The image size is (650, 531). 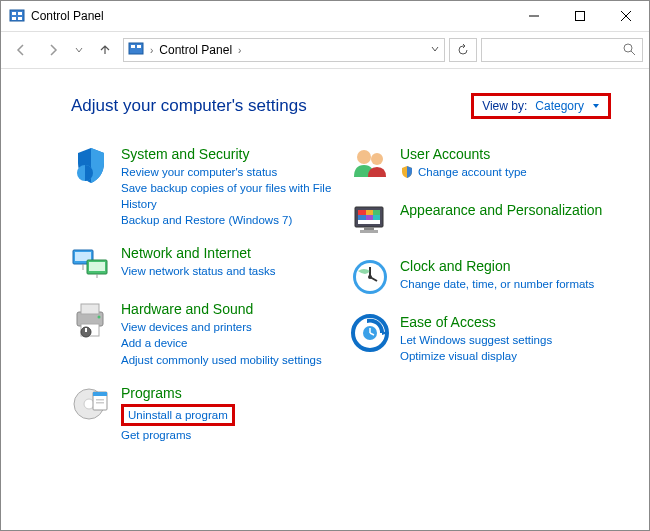 What do you see at coordinates (480, 221) in the screenshot?
I see `category-appearance-personalization: Appearance and Personalization` at bounding box center [480, 221].